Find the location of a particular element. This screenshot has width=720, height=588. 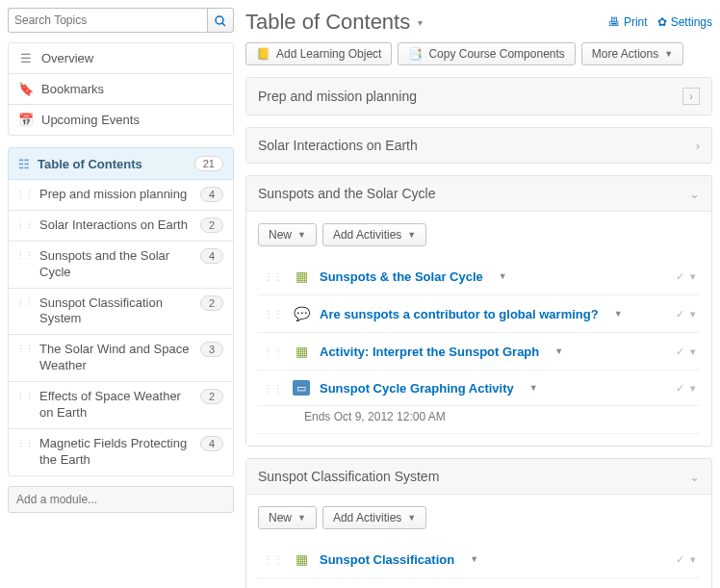

toc-item-label: Sunspots and the Solar Cycle is located at coordinates (117, 265).